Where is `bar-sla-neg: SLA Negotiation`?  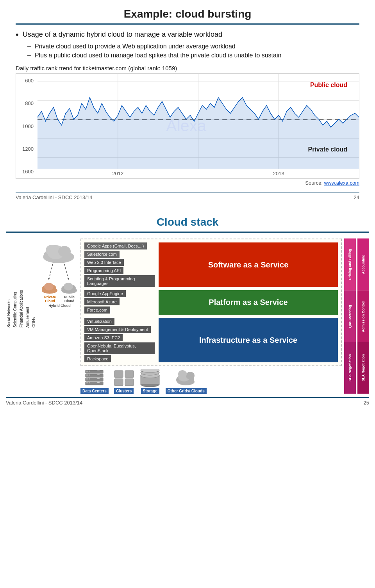
bar-sla-neg: SLA Negotiation is located at coordinates (350, 368).